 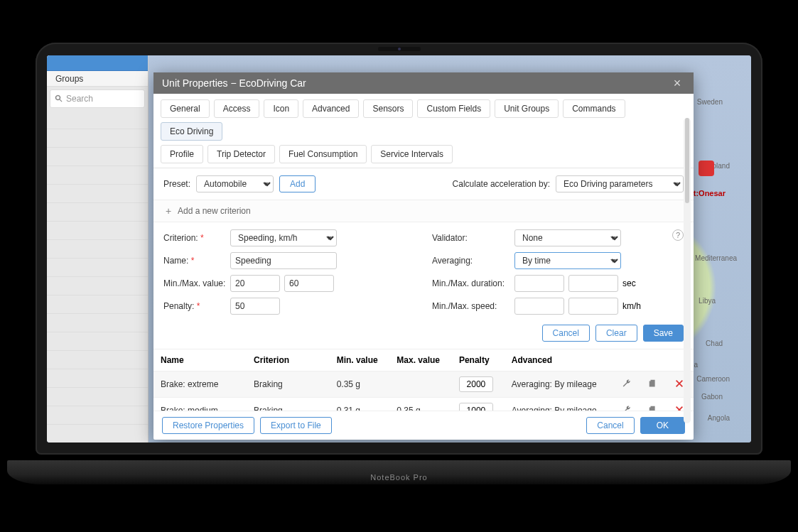 I want to click on tab-service-intervals: Service Intervals, so click(x=412, y=154).